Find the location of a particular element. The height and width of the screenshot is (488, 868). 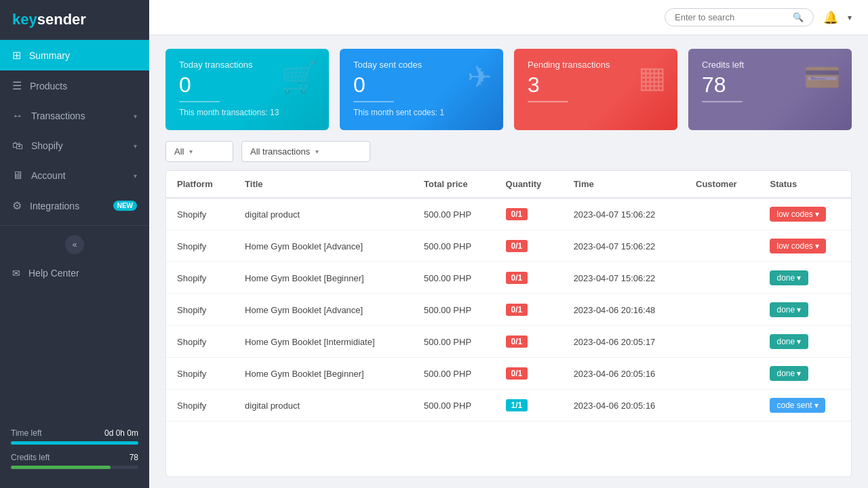

cell-status: code sent ▾ is located at coordinates (805, 405).